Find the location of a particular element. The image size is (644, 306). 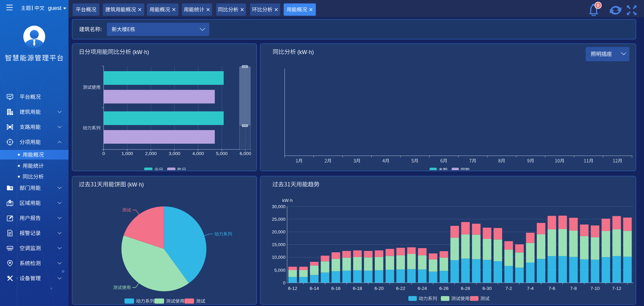

svg-text: 30,000 is located at coordinates (278, 207).